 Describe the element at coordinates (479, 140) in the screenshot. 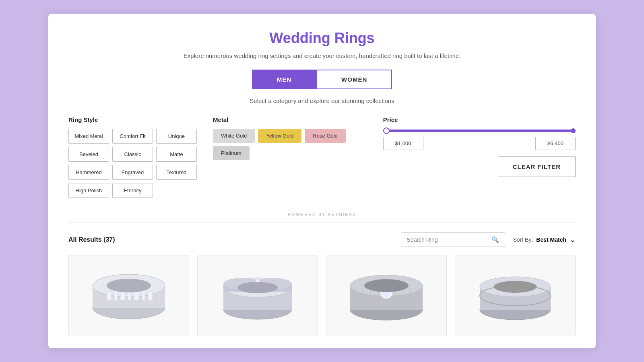

I see `price-range` at that location.